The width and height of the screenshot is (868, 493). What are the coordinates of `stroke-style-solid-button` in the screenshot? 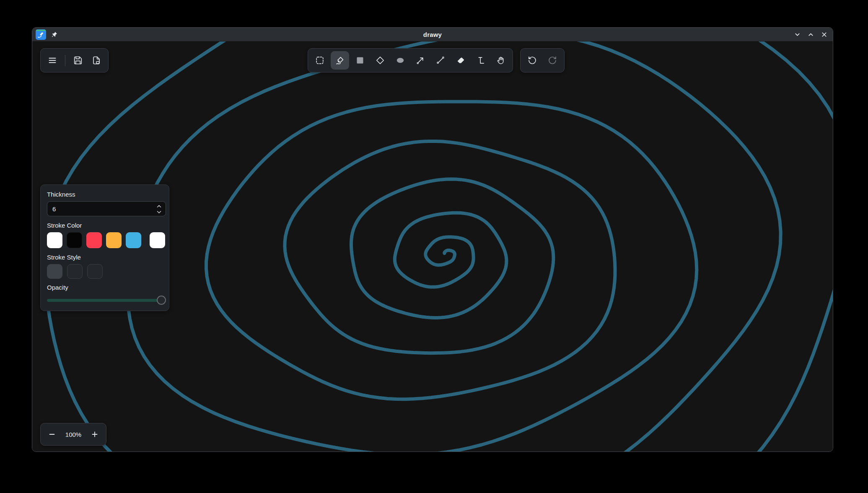 It's located at (54, 272).